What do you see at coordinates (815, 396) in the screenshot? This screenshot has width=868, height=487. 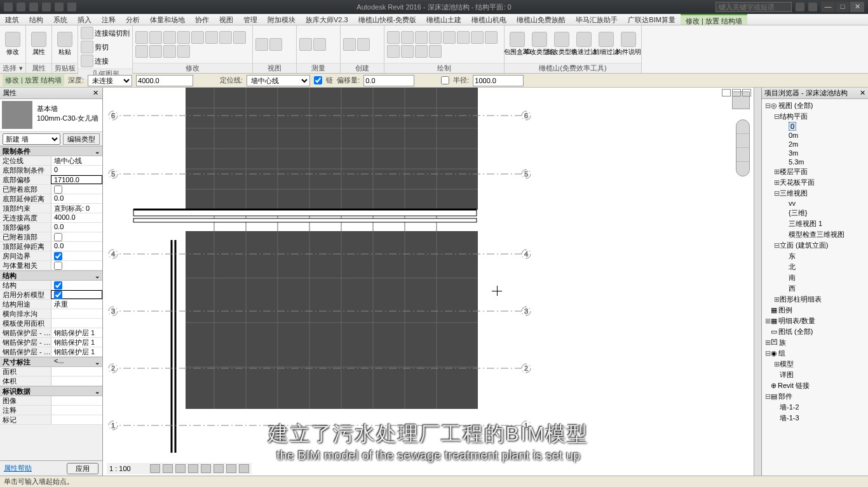 I see `tree-node: ⊟▤部件` at bounding box center [815, 396].